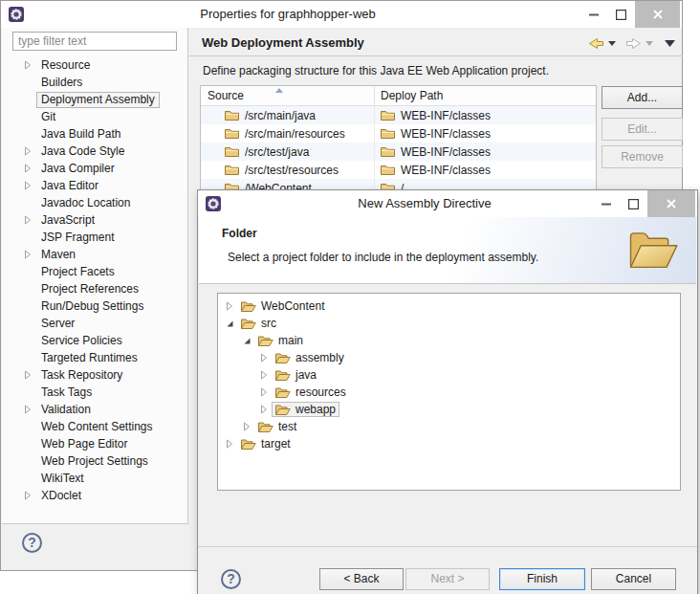 The image size is (700, 594). I want to click on view-menu-icon, so click(669, 44).